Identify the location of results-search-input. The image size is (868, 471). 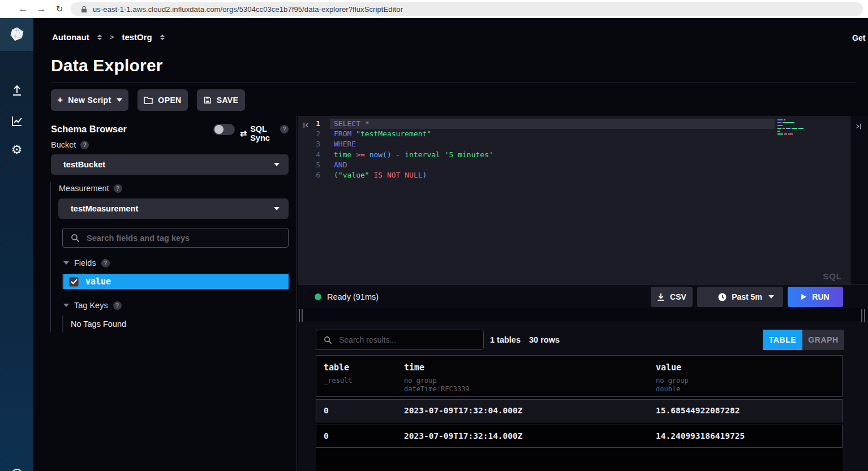
(411, 340).